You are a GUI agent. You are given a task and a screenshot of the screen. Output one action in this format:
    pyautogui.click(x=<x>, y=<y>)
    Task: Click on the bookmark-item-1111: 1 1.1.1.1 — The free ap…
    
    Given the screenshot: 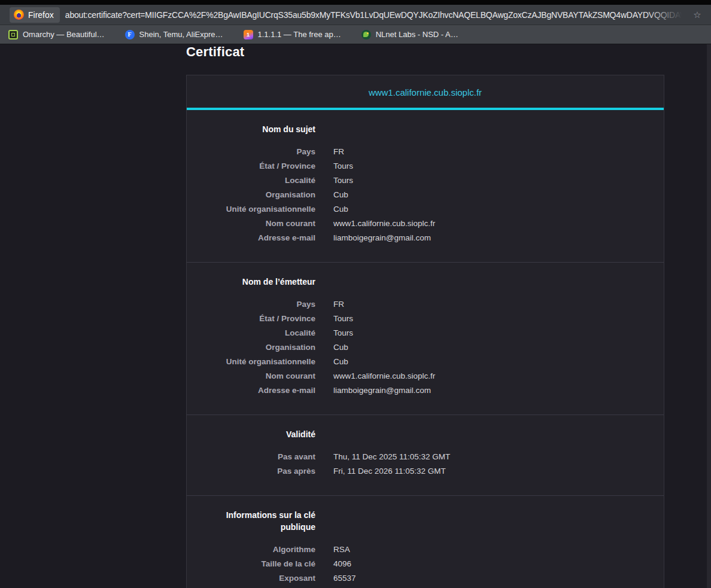 What is the action you would take?
    pyautogui.click(x=292, y=35)
    